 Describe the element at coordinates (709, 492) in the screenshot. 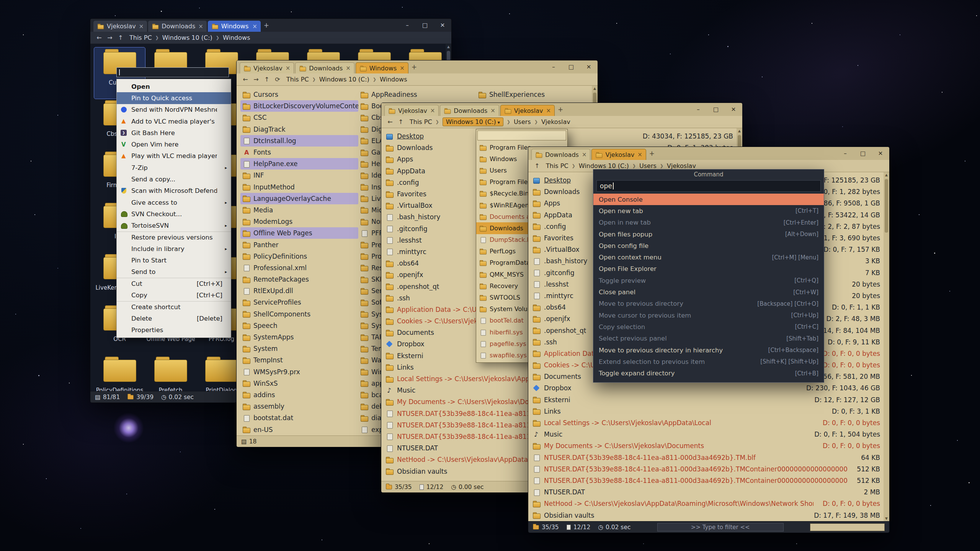

I see `file-row: NTUSER.DAT 2 MB` at that location.